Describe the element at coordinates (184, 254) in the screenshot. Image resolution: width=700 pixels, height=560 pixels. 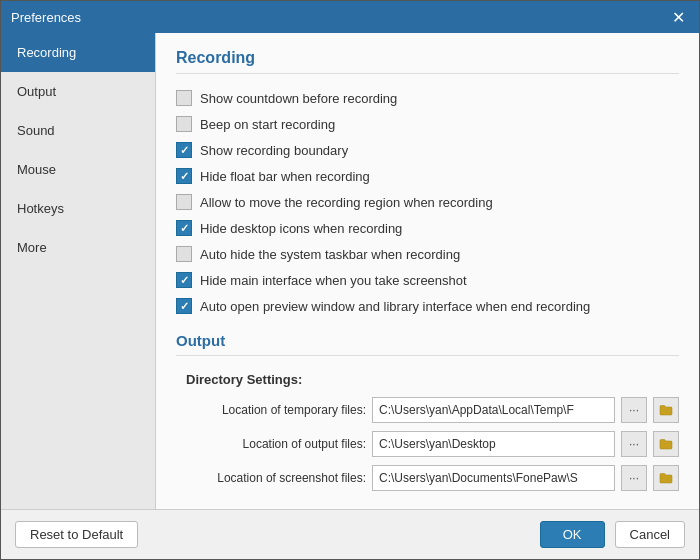
I see `checkbox-taskbar` at that location.